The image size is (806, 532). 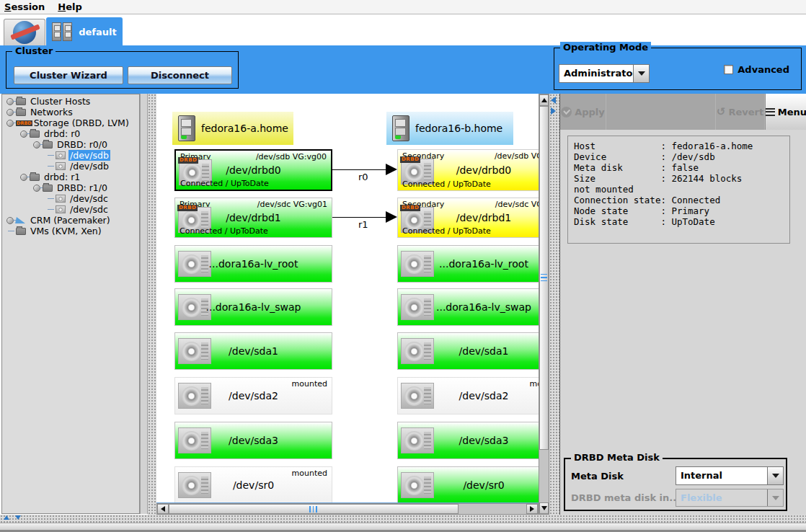 What do you see at coordinates (597, 476) in the screenshot?
I see `meta-disk-label: Meta Disk` at bounding box center [597, 476].